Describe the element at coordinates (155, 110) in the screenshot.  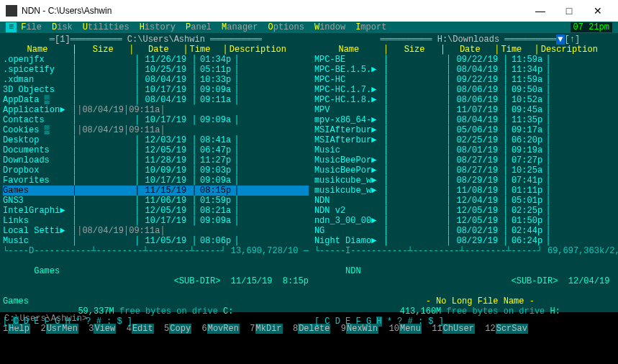
I see `list-item: Application►││08/04/19│09:11a│` at that location.